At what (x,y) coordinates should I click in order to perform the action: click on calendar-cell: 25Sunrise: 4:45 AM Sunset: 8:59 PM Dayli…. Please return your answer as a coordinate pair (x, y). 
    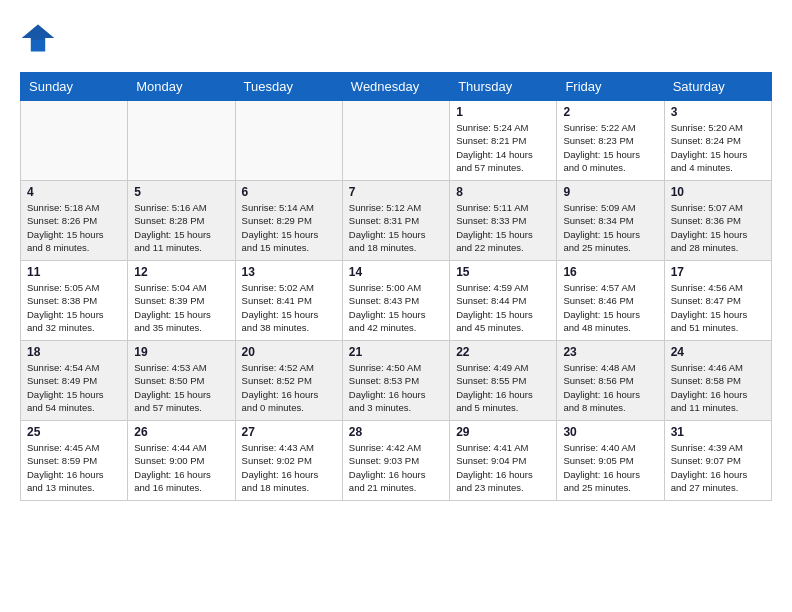
    Looking at the image, I should click on (74, 461).